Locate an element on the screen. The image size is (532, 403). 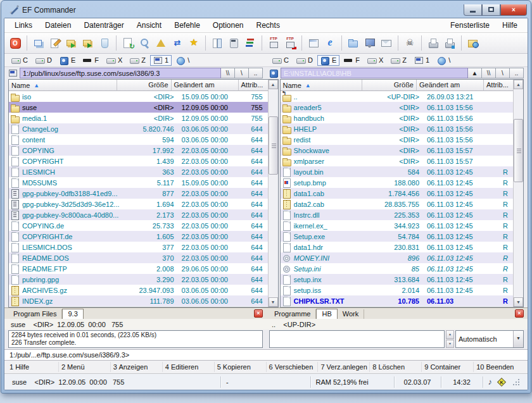
file-row: Shockwave<DIR>06.11.03 15:57 is located at coordinates (396, 151).